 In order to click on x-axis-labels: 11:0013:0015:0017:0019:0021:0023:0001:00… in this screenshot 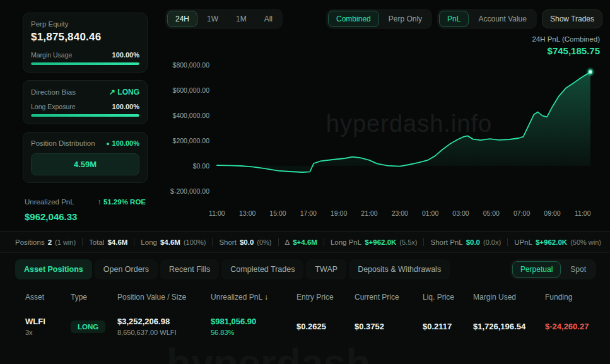, I will do `click(409, 213)`.